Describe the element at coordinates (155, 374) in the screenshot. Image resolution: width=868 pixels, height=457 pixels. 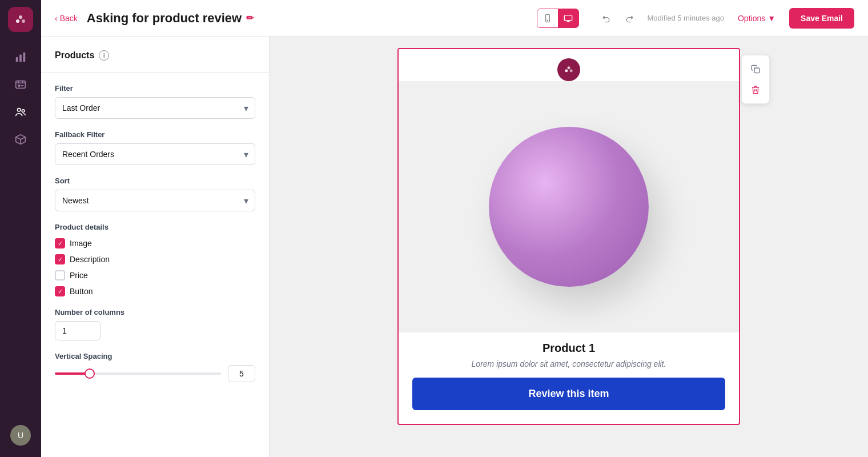
I see `vertical-spacing-row: 5` at that location.